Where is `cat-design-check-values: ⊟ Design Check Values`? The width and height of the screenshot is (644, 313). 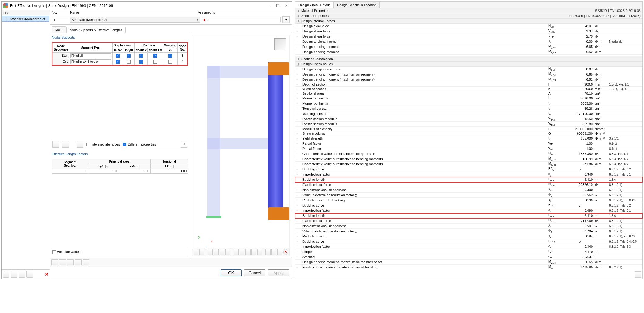 cat-design-check-values: ⊟ Design Check Values is located at coordinates (469, 64).